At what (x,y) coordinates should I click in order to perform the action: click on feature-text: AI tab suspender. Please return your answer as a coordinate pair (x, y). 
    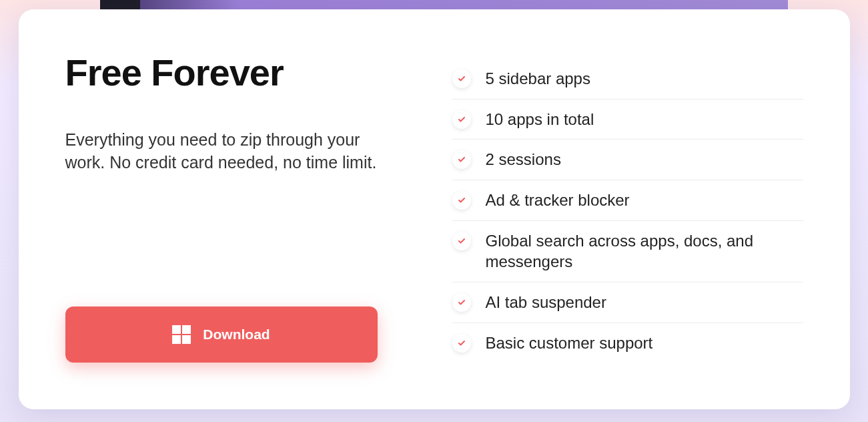
    Looking at the image, I should click on (546, 302).